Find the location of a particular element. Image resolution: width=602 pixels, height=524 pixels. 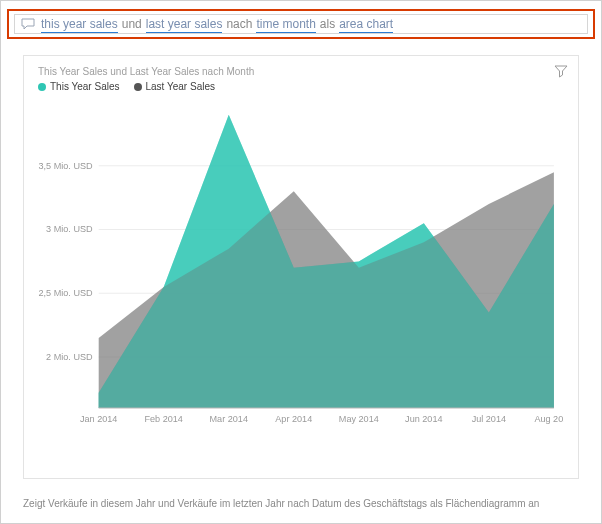

svg-text: 3 Mio. USD is located at coordinates (70, 230).